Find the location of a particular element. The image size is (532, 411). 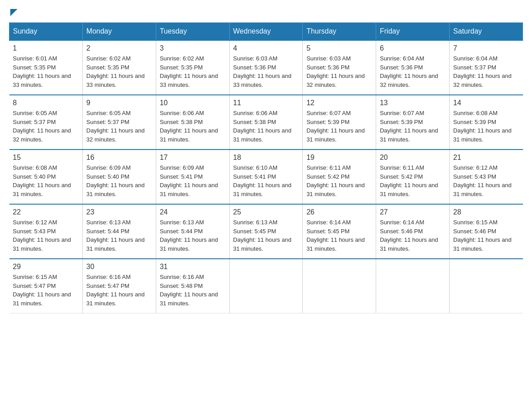

day-number: 21 is located at coordinates (486, 158).